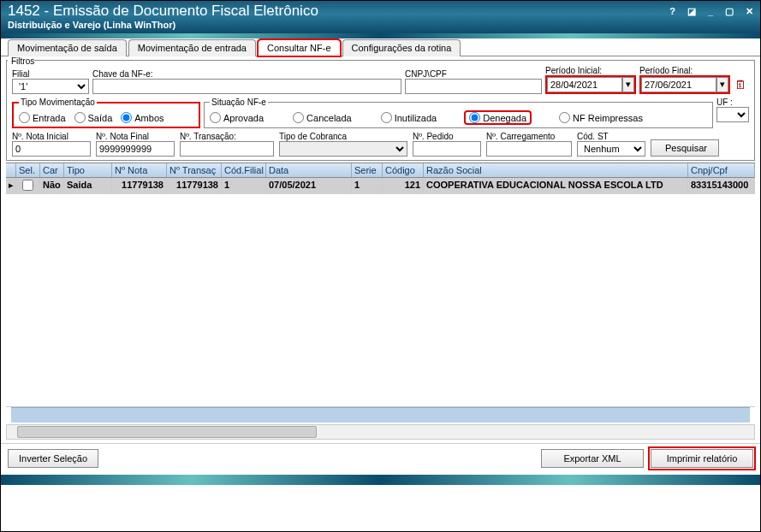 This screenshot has height=532, width=761. I want to click on col-ntrans: Nº Transaç, so click(194, 170).